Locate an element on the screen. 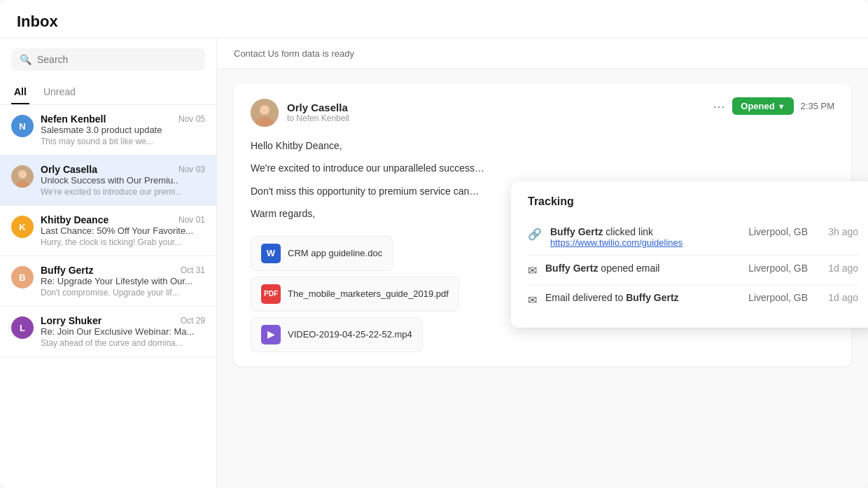  tabs: All Unread is located at coordinates (108, 92).